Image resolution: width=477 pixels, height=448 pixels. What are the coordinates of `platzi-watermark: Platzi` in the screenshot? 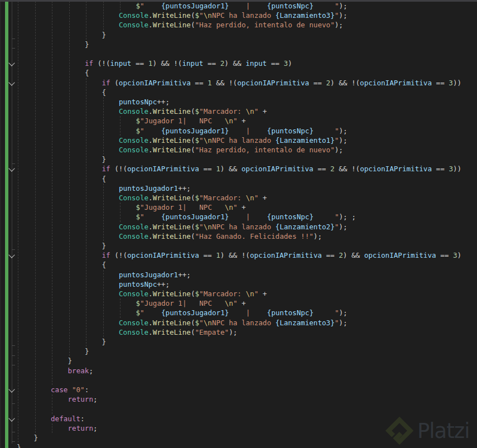 It's located at (431, 431).